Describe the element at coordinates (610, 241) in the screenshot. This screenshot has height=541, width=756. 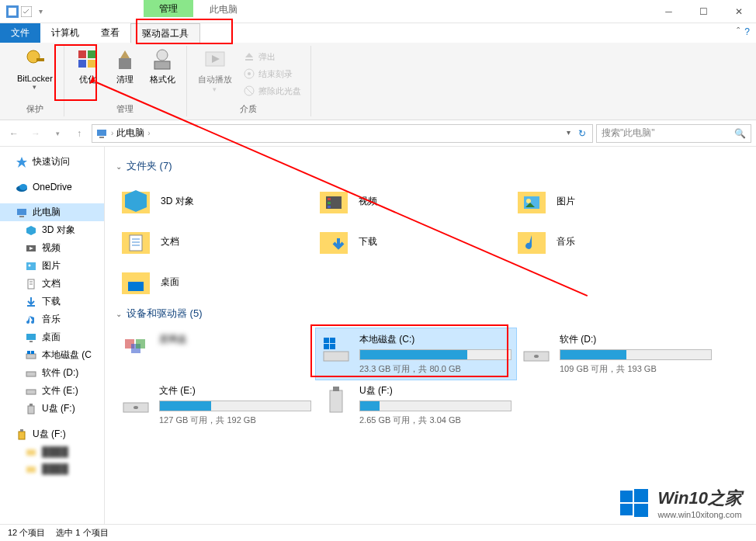
I see `folder-music: 音乐` at that location.